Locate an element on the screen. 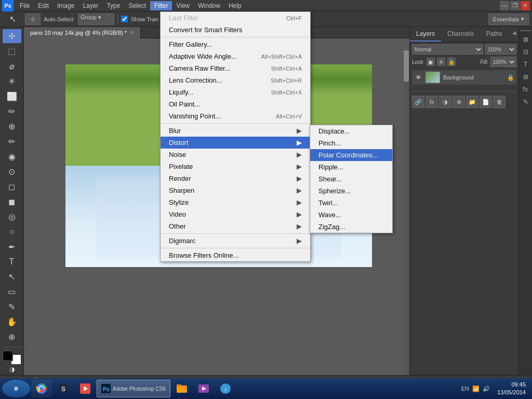 This screenshot has height=399, width=532. tool-shape: ▭ is located at coordinates (12, 292).